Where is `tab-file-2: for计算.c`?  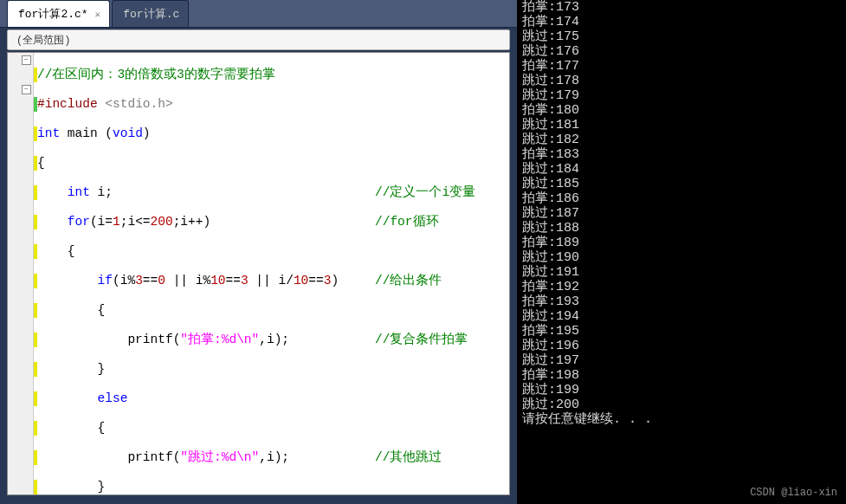 tab-file-2: for计算.c is located at coordinates (151, 14).